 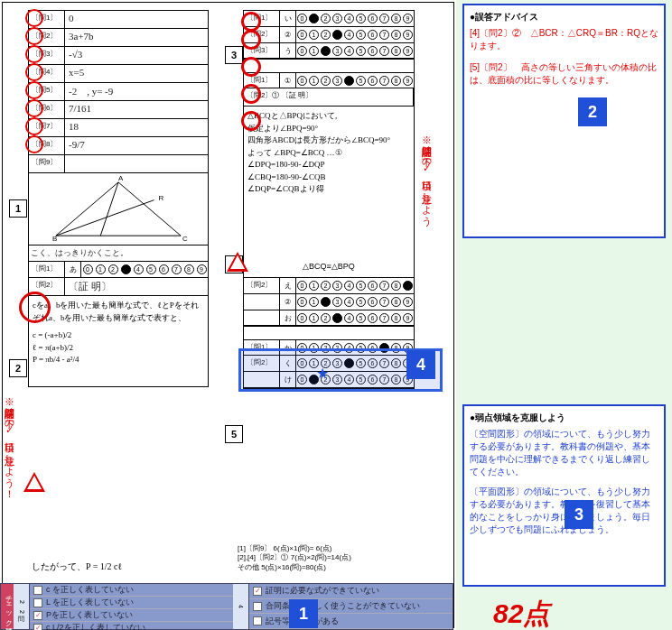 I want to click on svg-text: C, so click(x=185, y=238).